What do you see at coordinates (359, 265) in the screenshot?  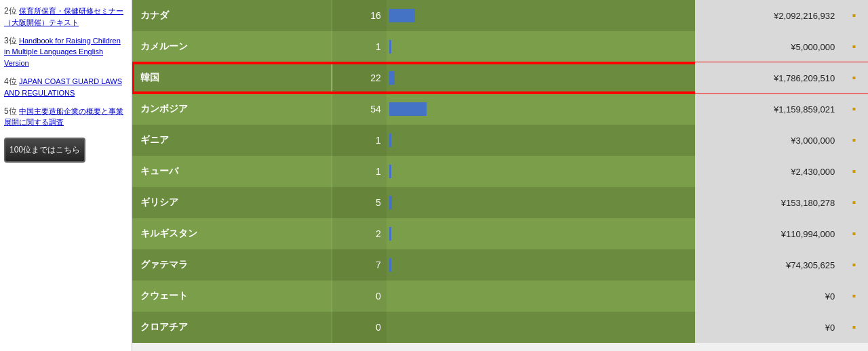 I see `count-value: 7` at bounding box center [359, 265].